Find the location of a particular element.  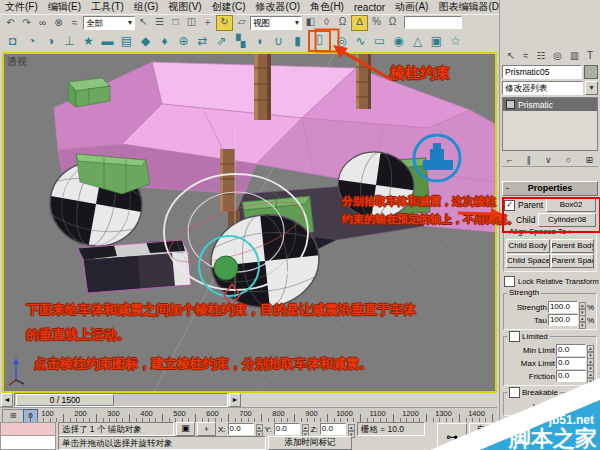

auto-key-button: 自动关键点 is located at coordinates (498, 430).